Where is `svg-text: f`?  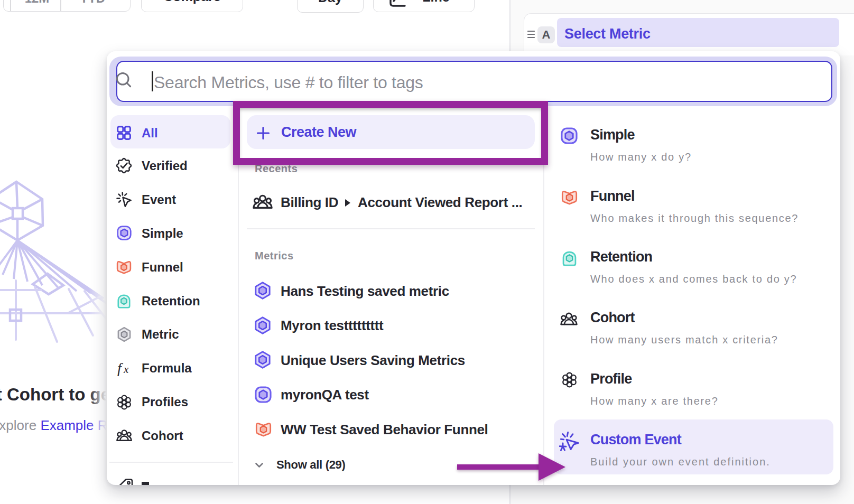 svg-text: f is located at coordinates (120, 368).